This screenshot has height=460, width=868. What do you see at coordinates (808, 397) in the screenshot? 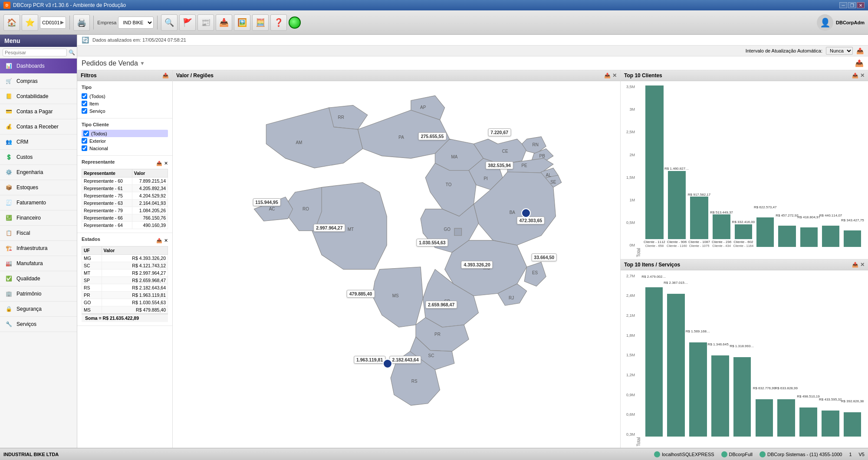
I see `bar-value-label: R$ 498.510,19` at bounding box center [808, 397].